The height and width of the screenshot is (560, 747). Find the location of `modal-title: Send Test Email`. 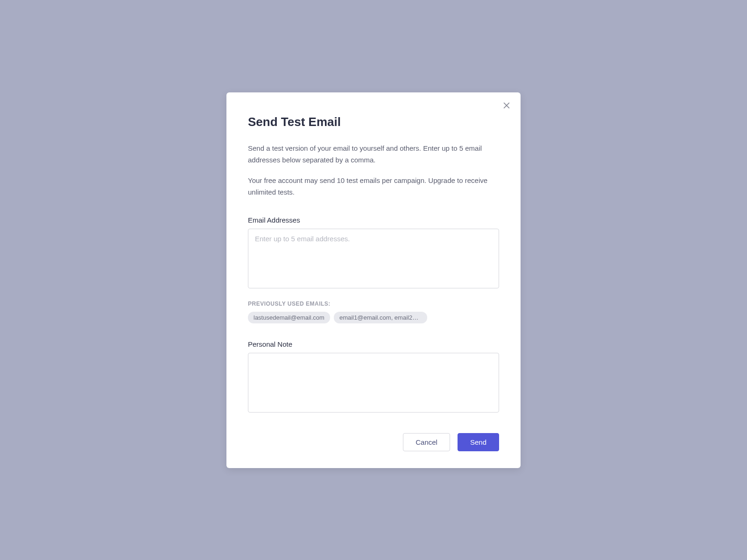

modal-title: Send Test Email is located at coordinates (374, 122).